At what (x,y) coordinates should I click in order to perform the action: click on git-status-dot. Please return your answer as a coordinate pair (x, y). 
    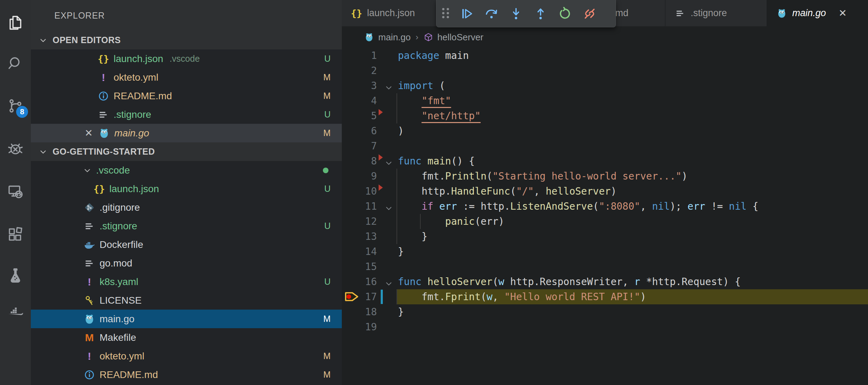
    Looking at the image, I should click on (326, 170).